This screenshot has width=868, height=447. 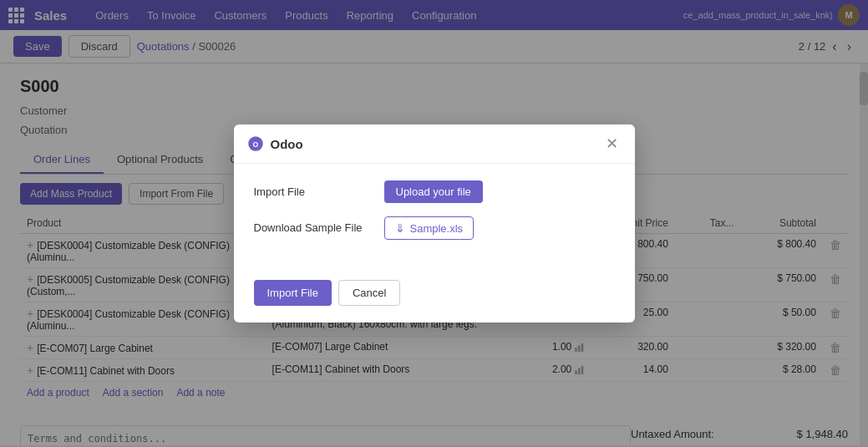 What do you see at coordinates (312, 189) in the screenshot?
I see `import-file-label: Import File` at bounding box center [312, 189].